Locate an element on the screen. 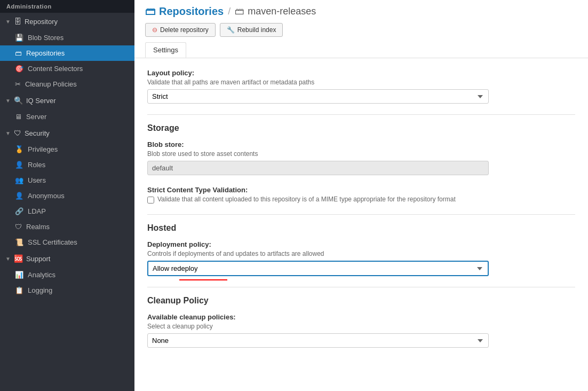 This screenshot has width=588, height=391. sidebar-item-logging-label: Logging is located at coordinates (40, 291).